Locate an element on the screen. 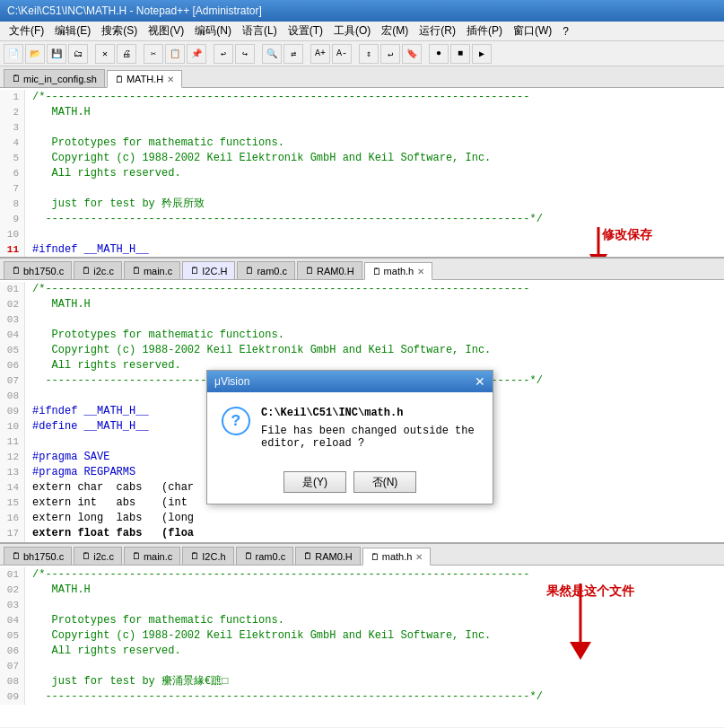 The height and width of the screenshot is (728, 724). table-row: 06 All rights reserved. is located at coordinates (362, 652).